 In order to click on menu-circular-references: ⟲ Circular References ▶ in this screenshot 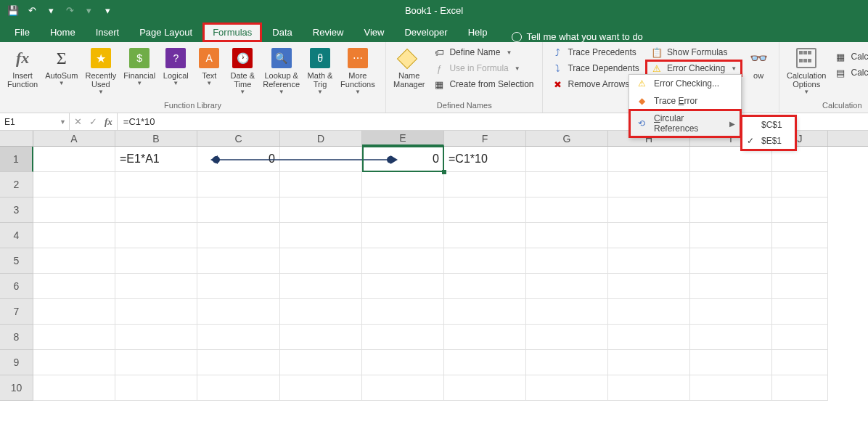, I will do `click(685, 123)`.